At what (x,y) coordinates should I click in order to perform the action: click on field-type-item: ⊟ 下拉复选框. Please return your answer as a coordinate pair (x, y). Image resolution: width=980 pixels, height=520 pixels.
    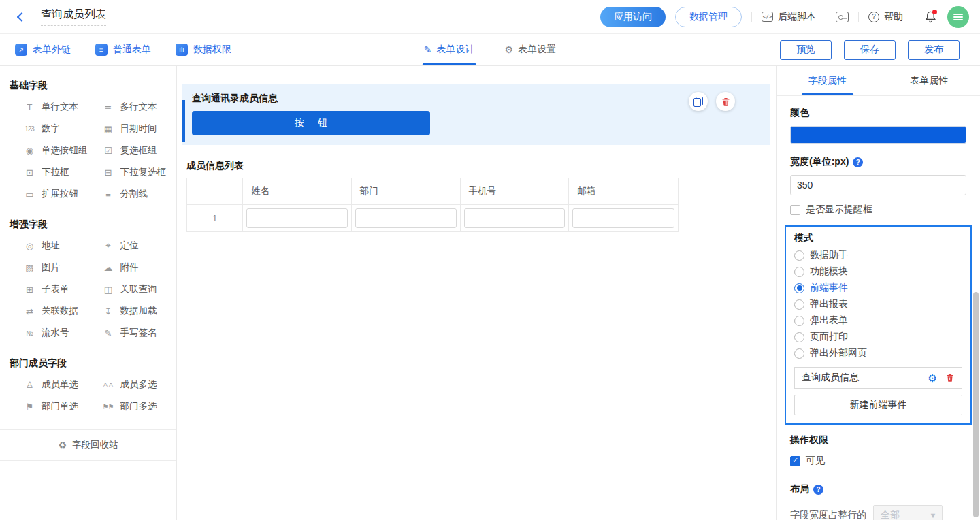
    Looking at the image, I should click on (128, 172).